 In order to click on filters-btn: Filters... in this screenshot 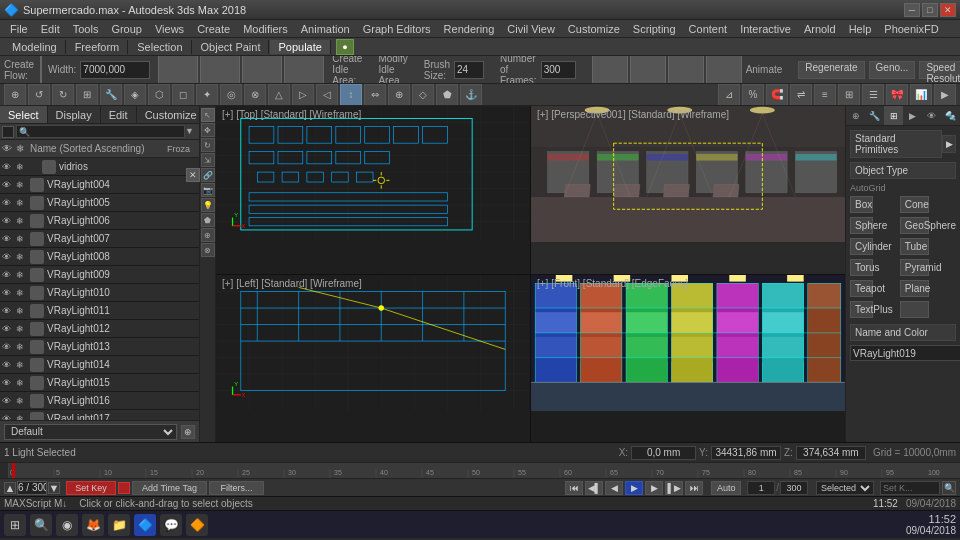, I will do `click(236, 488)`.